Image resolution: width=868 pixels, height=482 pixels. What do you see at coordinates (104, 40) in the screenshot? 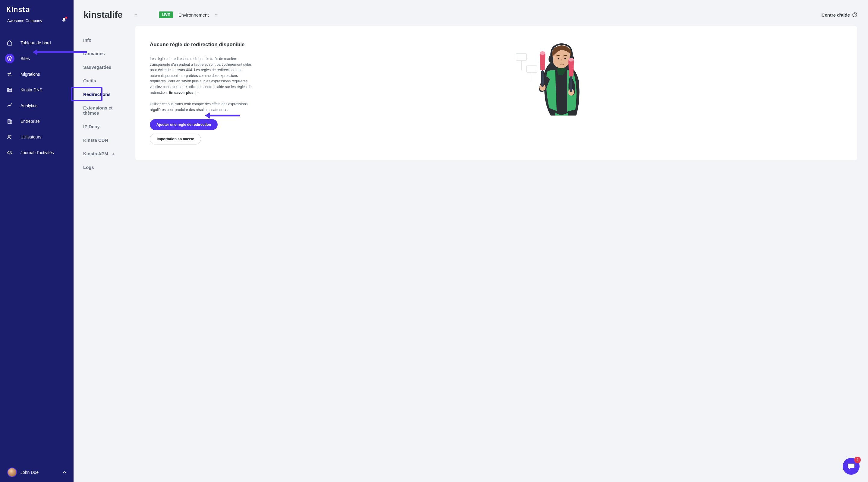
I see `secnav-info: Info` at bounding box center [104, 40].